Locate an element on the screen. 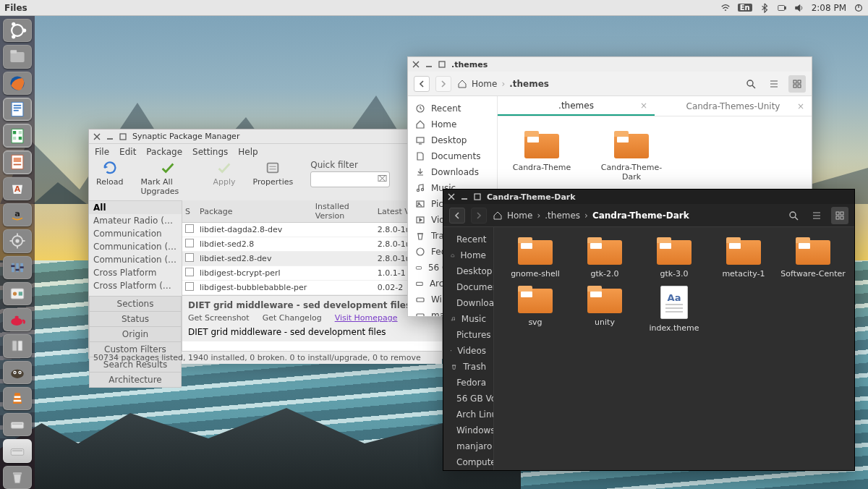 The height and width of the screenshot is (489, 868). menubar-app-name: Files is located at coordinates (16, 8).